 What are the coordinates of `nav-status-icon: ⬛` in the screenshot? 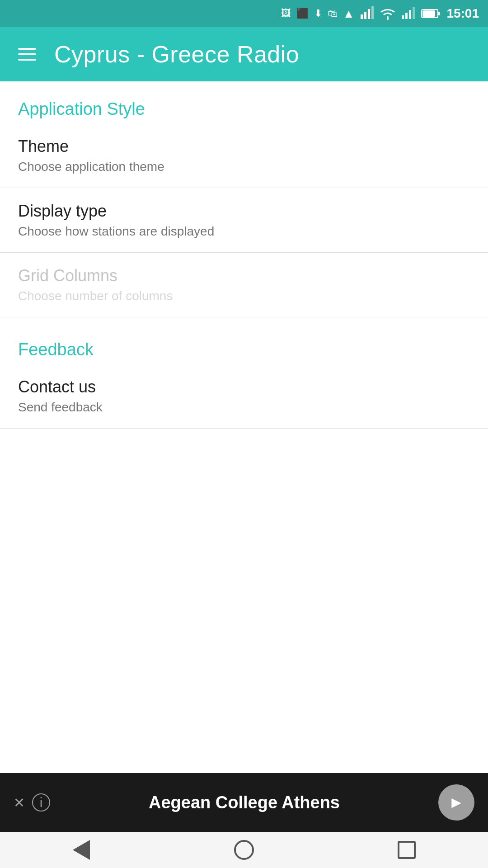 It's located at (303, 14).